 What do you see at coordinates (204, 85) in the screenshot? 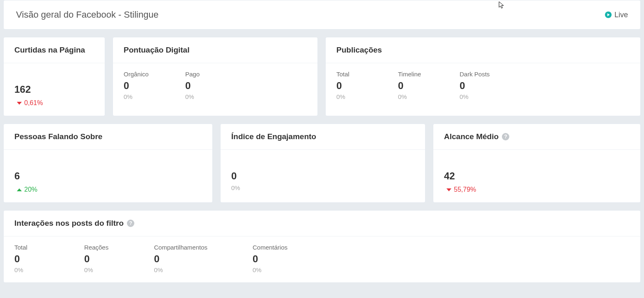
I see `metric-paid: Pago 0 0%` at bounding box center [204, 85].